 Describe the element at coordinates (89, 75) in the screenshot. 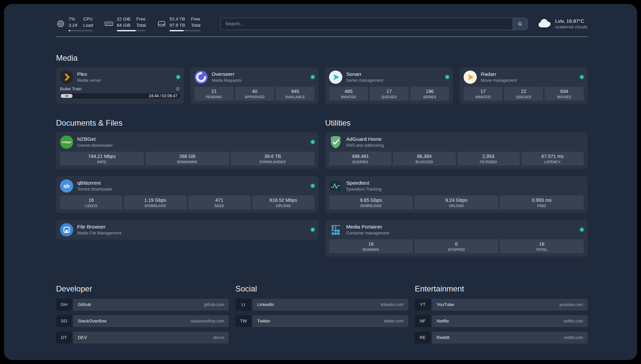

I see `service-name: Plex` at that location.